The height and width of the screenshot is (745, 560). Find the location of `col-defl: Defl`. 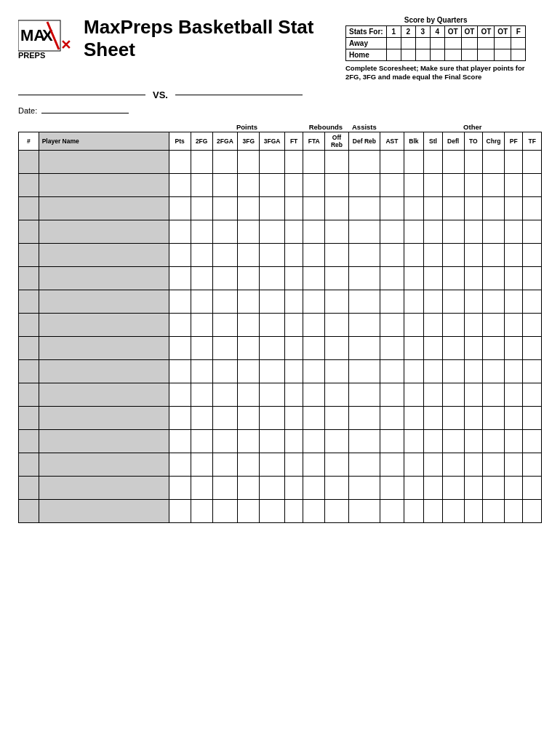

col-defl: Defl is located at coordinates (453, 141).